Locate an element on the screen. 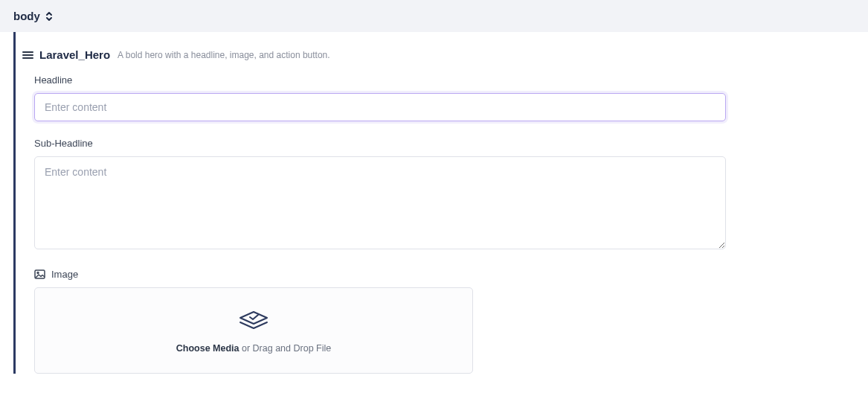 The height and width of the screenshot is (396, 868). image-label: Image is located at coordinates (380, 274).